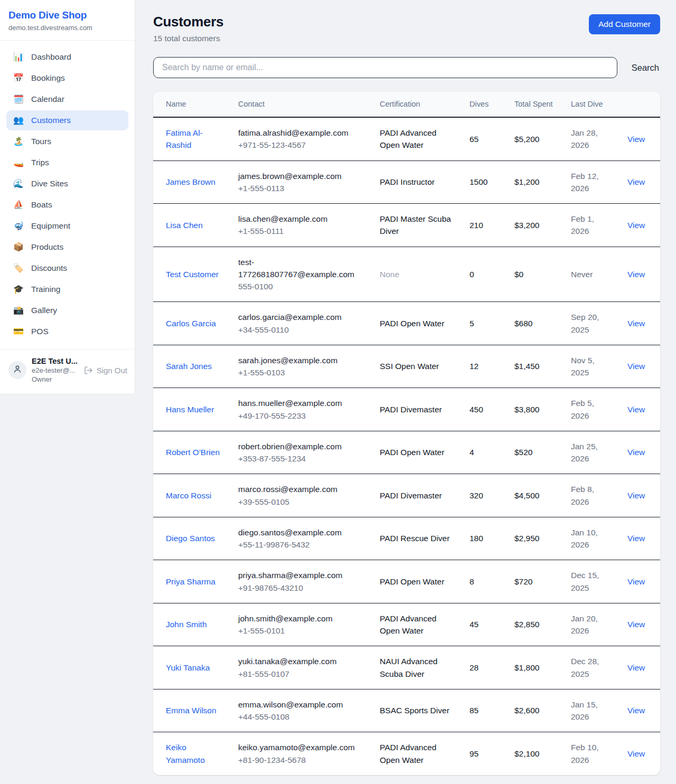 This screenshot has width=676, height=784. I want to click on customer-name-link: Test Customer, so click(192, 275).